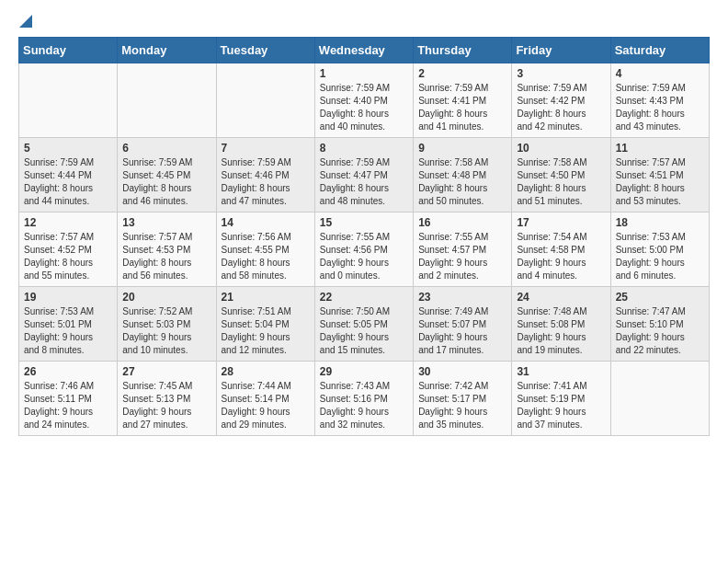 The width and height of the screenshot is (728, 563). I want to click on day-info: Sunrise: 7:55 AMSunset: 4:56 PMDaylight:…, so click(364, 257).